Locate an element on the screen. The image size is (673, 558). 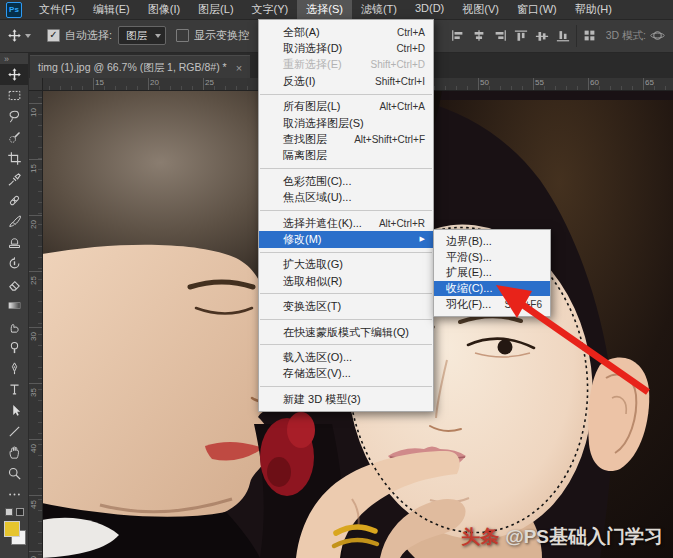
menu-item-label: 在快速蒙版模式下编辑(Q) is located at coordinates (346, 332).